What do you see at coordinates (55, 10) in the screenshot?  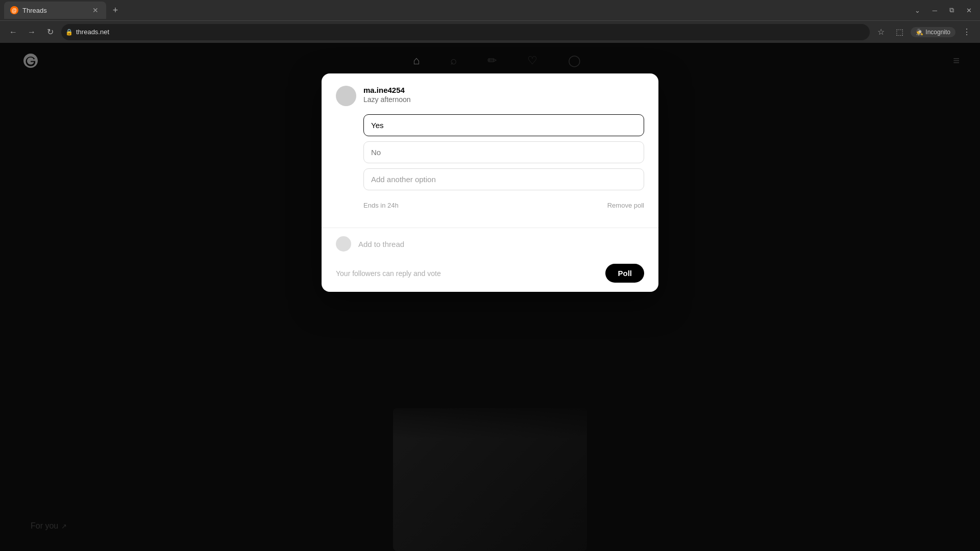 I see `browser-tab: @ Threads ✕` at bounding box center [55, 10].